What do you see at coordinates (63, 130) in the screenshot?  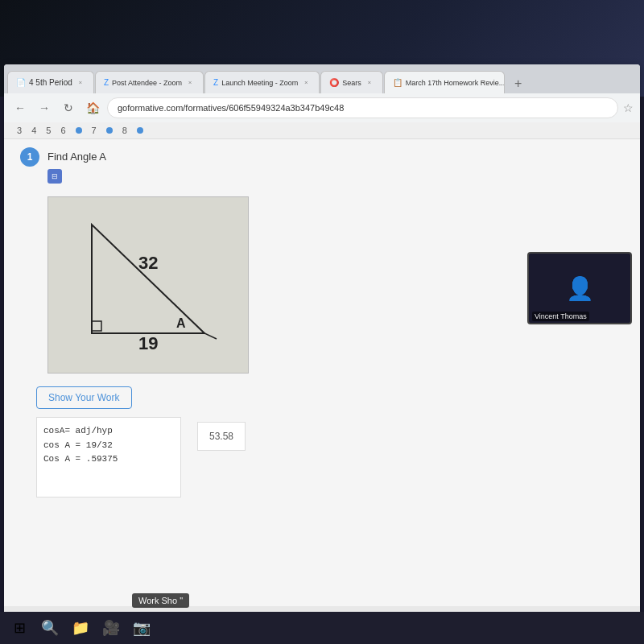 I see `page-num-6: 6` at bounding box center [63, 130].